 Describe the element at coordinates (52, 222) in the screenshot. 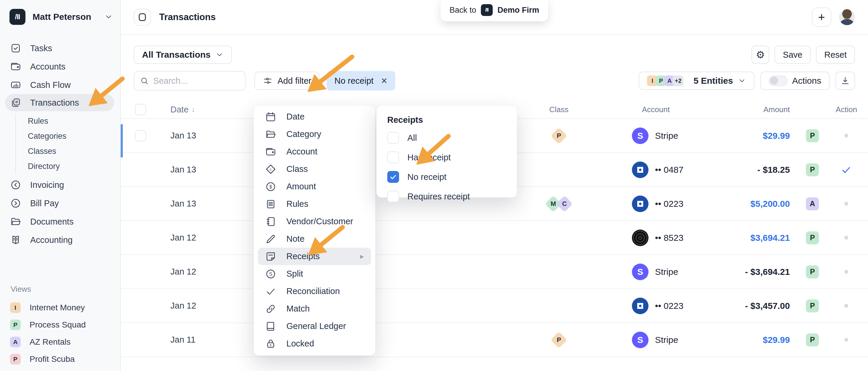

I see `sidebar-item-label: Documents` at that location.